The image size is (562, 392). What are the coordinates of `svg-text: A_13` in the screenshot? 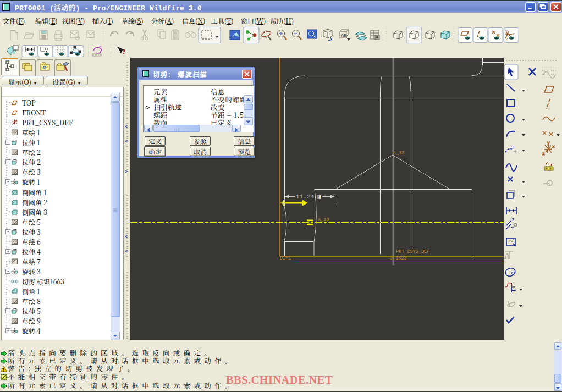 It's located at (399, 153).